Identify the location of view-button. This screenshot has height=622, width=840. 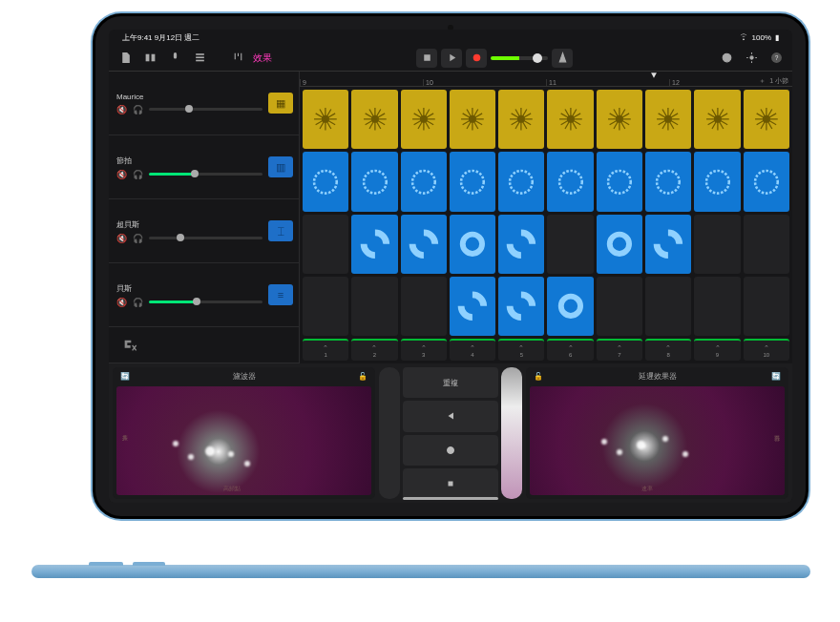
(150, 58).